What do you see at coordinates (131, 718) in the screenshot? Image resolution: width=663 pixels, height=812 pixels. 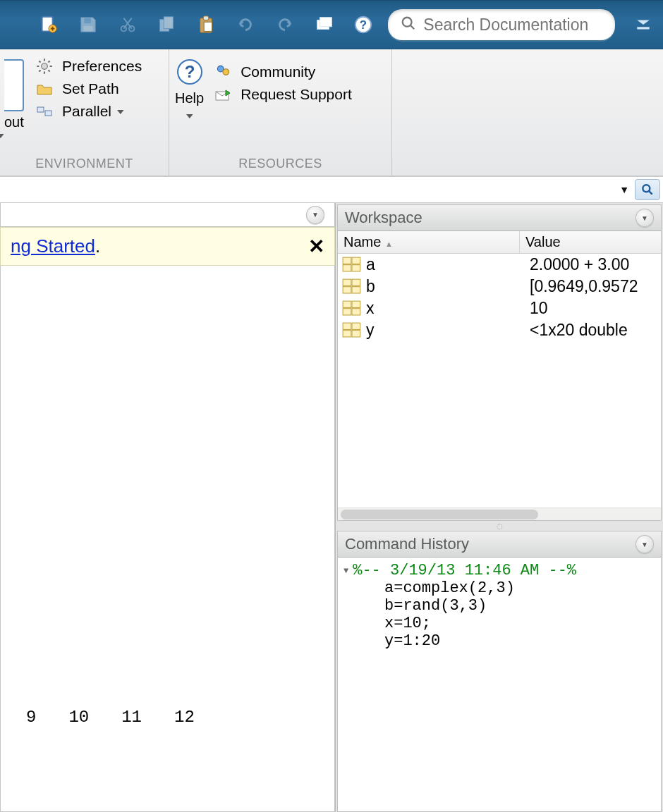 I see `output-value: 11` at bounding box center [131, 718].